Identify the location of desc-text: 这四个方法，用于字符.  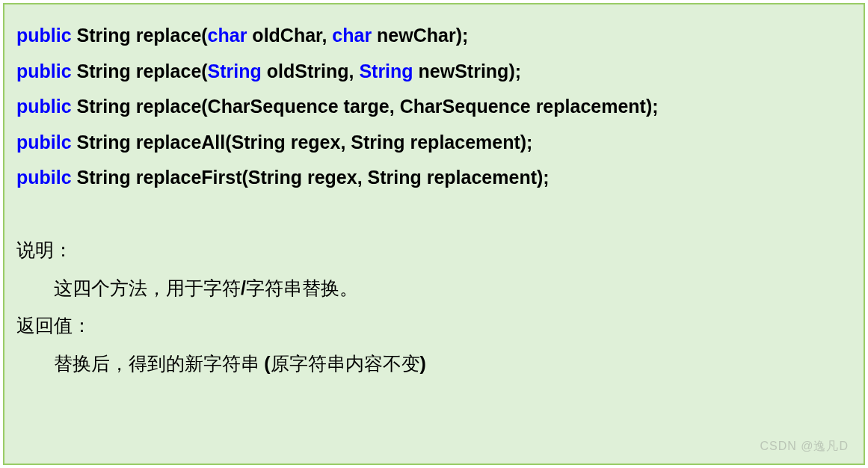
(147, 289).